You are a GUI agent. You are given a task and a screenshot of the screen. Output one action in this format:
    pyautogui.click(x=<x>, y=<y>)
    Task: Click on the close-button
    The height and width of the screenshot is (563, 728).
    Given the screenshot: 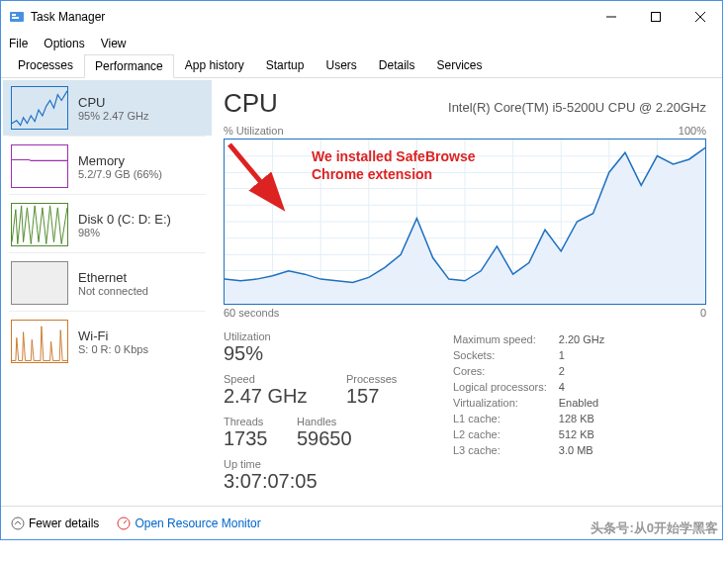 What is the action you would take?
    pyautogui.click(x=700, y=17)
    